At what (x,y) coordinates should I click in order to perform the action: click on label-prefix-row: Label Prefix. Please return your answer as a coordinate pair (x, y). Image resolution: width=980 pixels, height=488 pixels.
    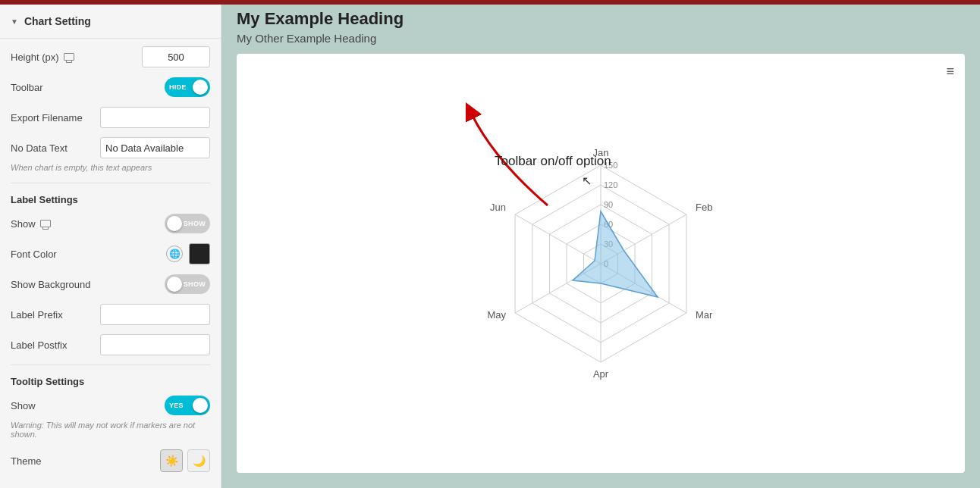
    Looking at the image, I should click on (111, 314).